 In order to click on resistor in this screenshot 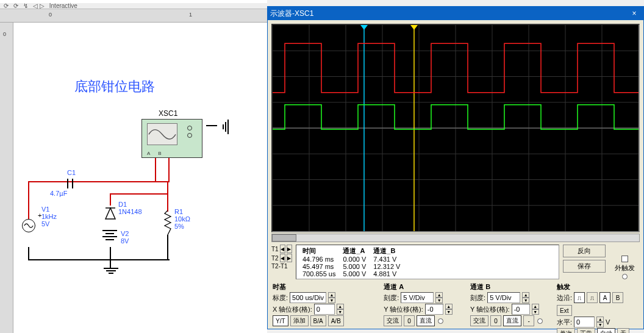, I will do `click(168, 223)`.